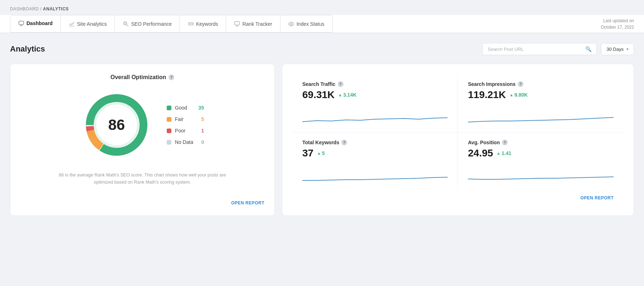 The height and width of the screenshot is (286, 644). Describe the element at coordinates (253, 24) in the screenshot. I see `tab-rank-tracker: Rank Tracker` at that location.